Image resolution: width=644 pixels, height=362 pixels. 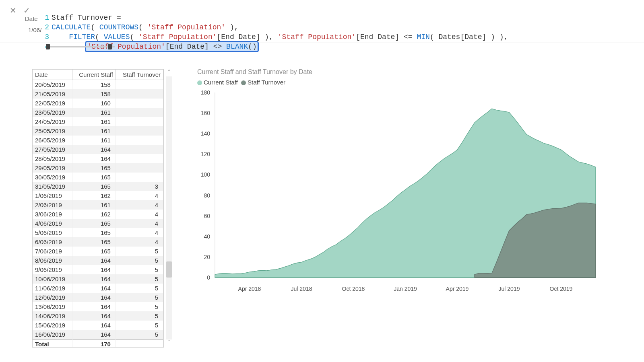 I want to click on scroll-up-icon: ˄, so click(x=169, y=73).